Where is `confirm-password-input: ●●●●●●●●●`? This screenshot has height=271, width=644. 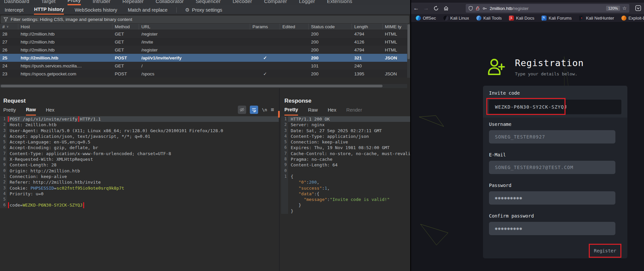 confirm-password-input: ●●●●●●●●● is located at coordinates (552, 228).